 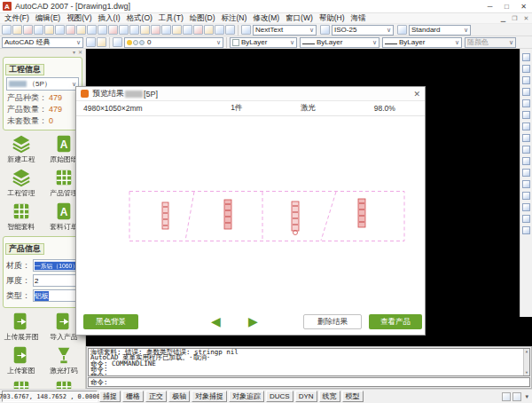 What do you see at coordinates (124, 30) in the screenshot?
I see `redo-icon` at bounding box center [124, 30].